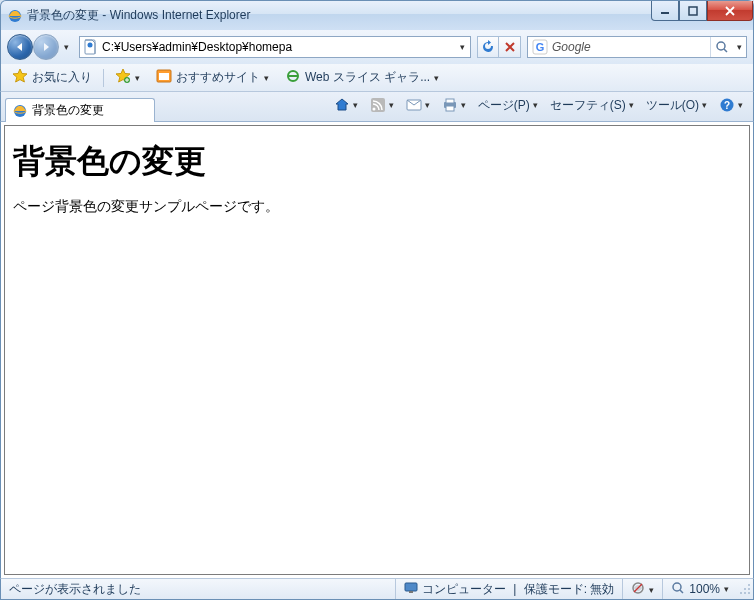 The image size is (754, 600). Describe the element at coordinates (570, 590) in the screenshot. I see `status-protected-mode-text: 保護モード: 無効` at that location.